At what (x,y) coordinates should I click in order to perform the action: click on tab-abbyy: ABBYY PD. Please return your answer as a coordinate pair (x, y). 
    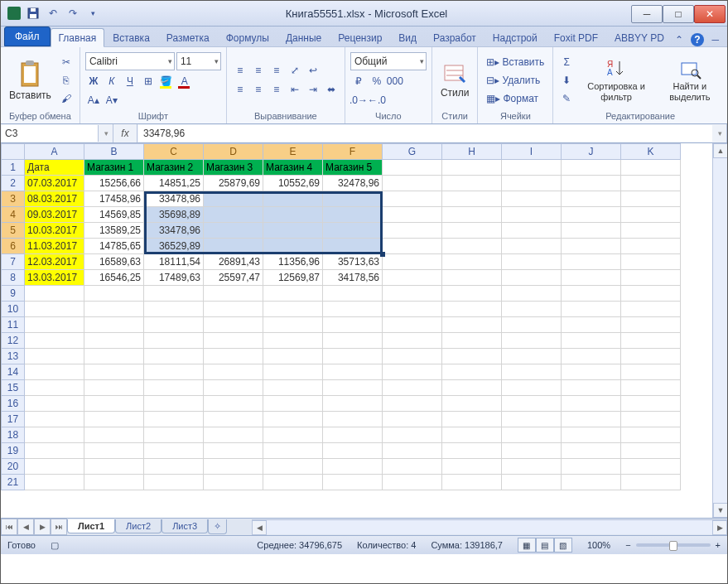
    Looking at the image, I should click on (639, 37).